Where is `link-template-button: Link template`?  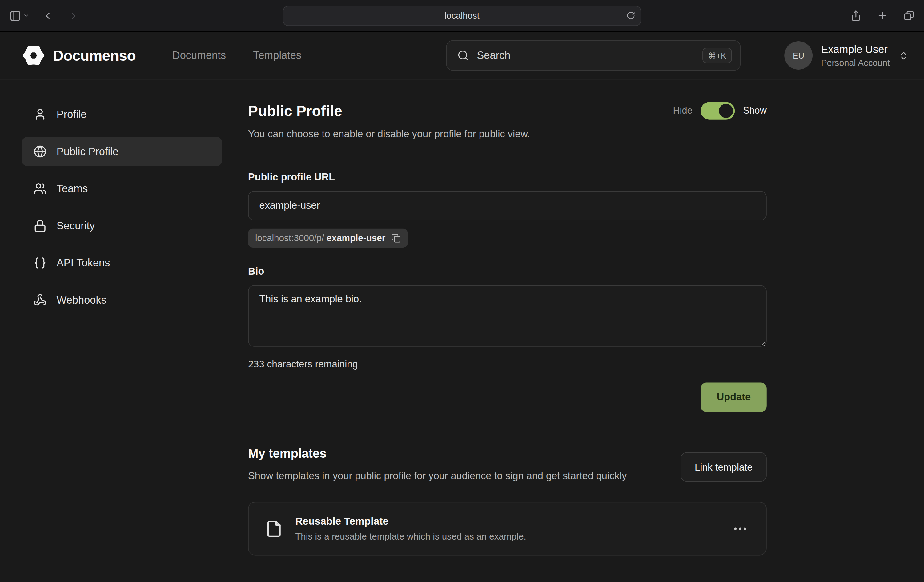
link-template-button: Link template is located at coordinates (724, 467).